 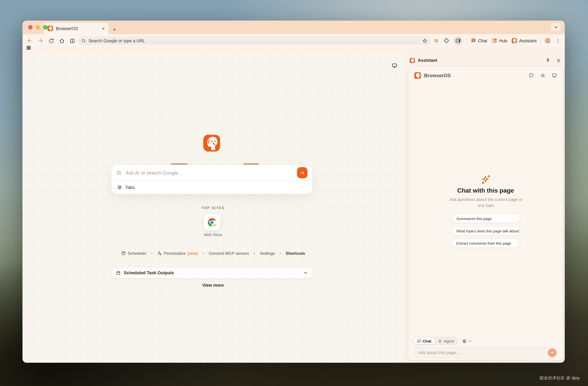 What do you see at coordinates (479, 40) in the screenshot?
I see `chat-button: Chat` at bounding box center [479, 40].